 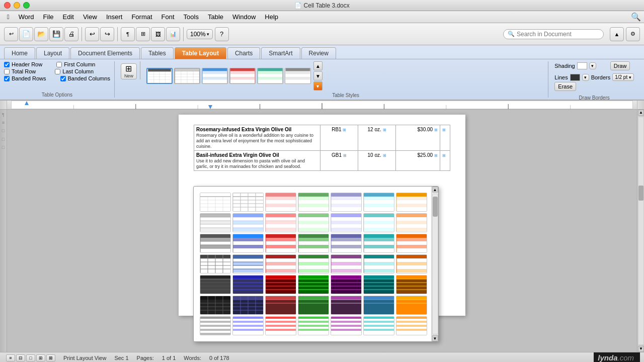 I want to click on collapse-btn: ▲, so click(x=617, y=34).